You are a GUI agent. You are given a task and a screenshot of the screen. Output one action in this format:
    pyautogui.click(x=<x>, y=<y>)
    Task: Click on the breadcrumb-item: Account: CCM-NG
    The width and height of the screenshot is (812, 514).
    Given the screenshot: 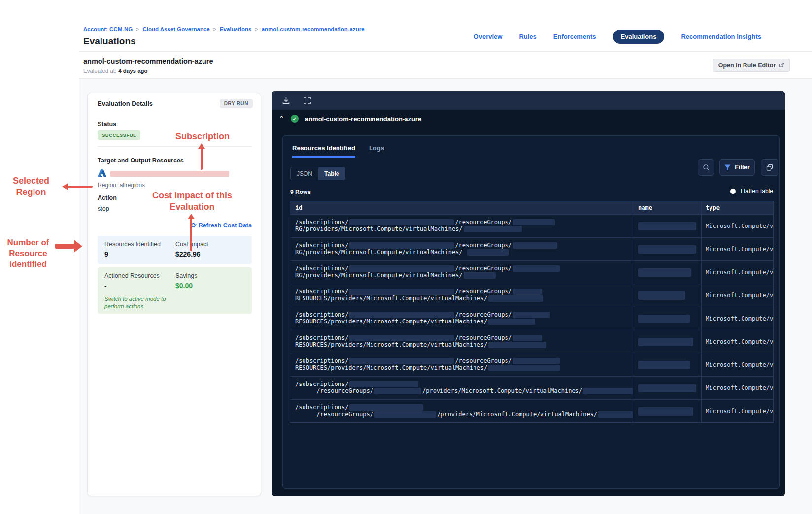 What is the action you would take?
    pyautogui.click(x=108, y=29)
    